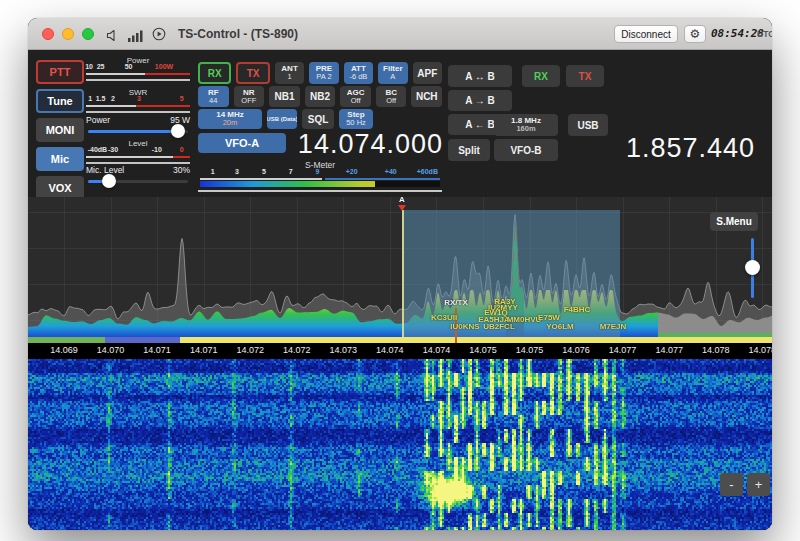 The height and width of the screenshot is (541, 800). Describe the element at coordinates (469, 150) in the screenshot. I see `split-button: Split` at that location.